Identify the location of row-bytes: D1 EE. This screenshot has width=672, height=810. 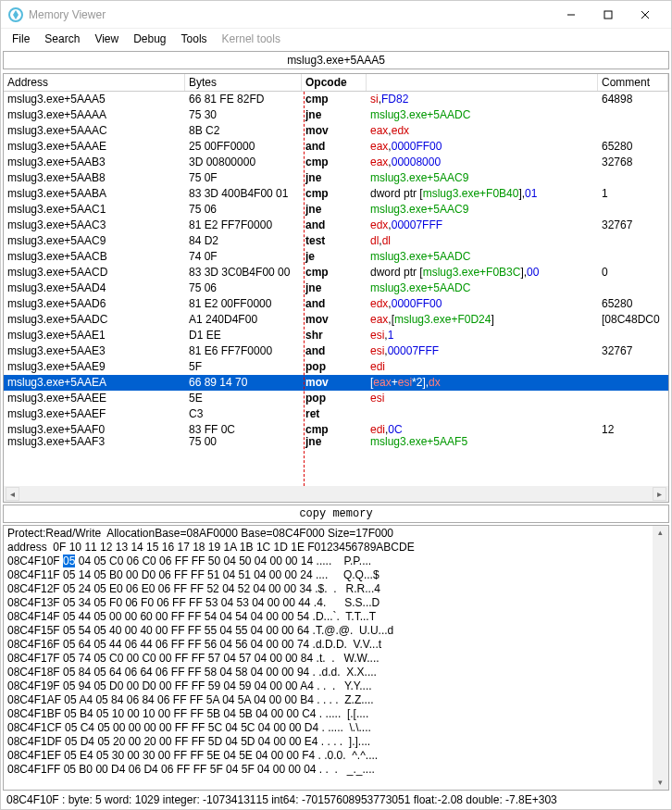
(243, 335).